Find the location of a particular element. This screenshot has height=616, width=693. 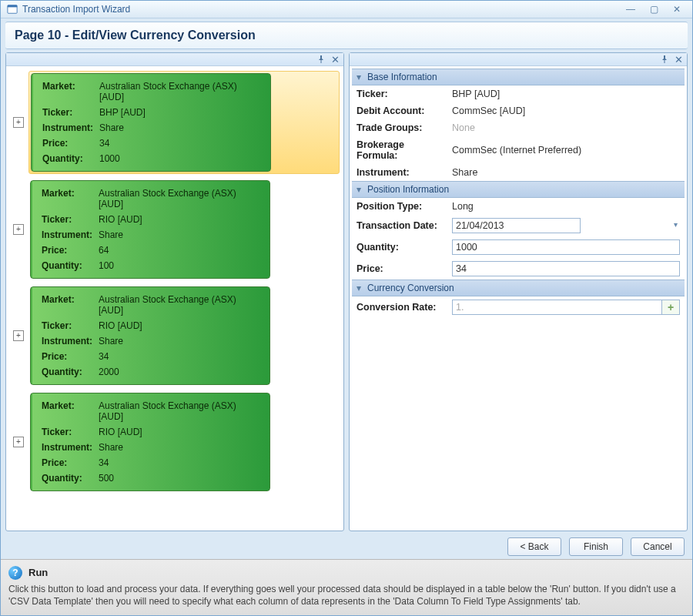

row-instrument: Instrument: Share is located at coordinates (518, 172).